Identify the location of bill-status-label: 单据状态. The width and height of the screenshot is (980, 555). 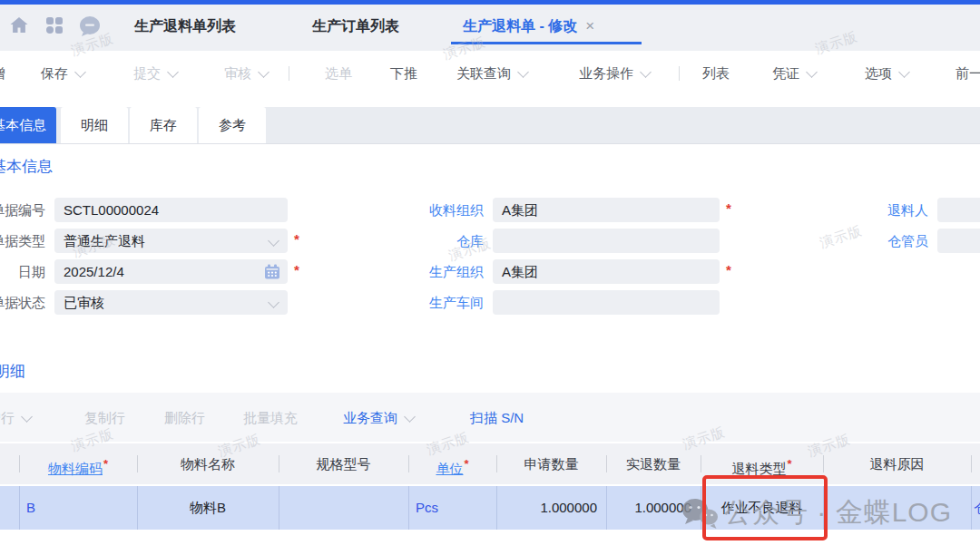
(23, 303).